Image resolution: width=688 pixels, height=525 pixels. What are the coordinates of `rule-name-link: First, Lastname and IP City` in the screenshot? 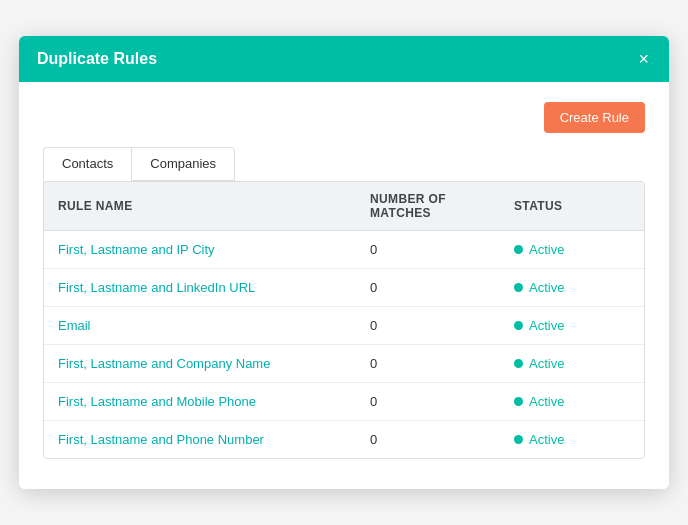 It's located at (136, 250).